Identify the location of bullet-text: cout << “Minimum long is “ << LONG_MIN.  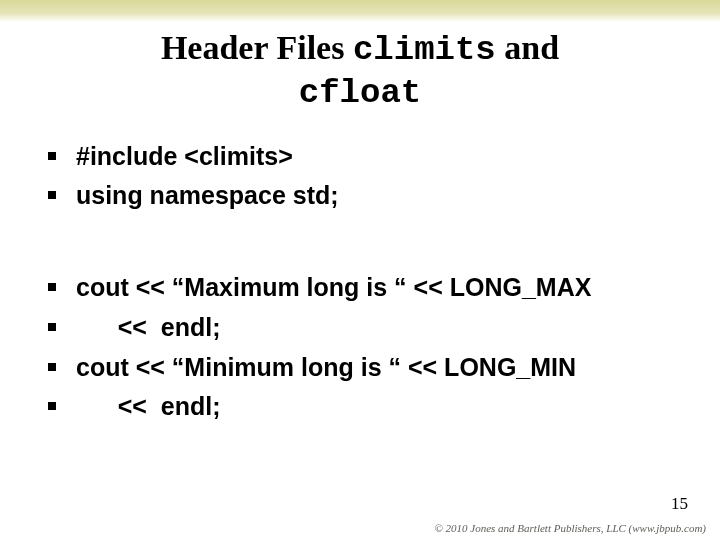
(326, 368).